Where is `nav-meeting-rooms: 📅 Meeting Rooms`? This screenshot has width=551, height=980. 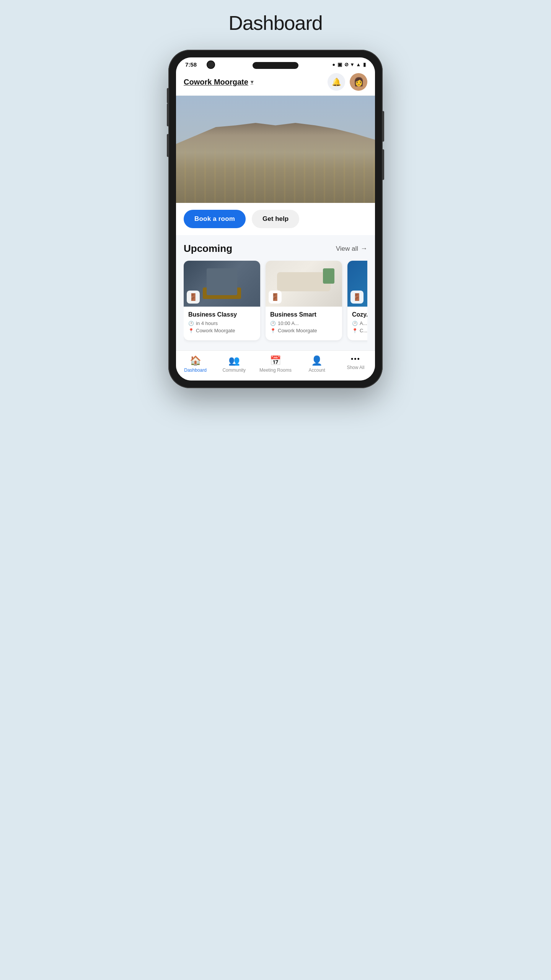
nav-meeting-rooms: 📅 Meeting Rooms is located at coordinates (276, 364).